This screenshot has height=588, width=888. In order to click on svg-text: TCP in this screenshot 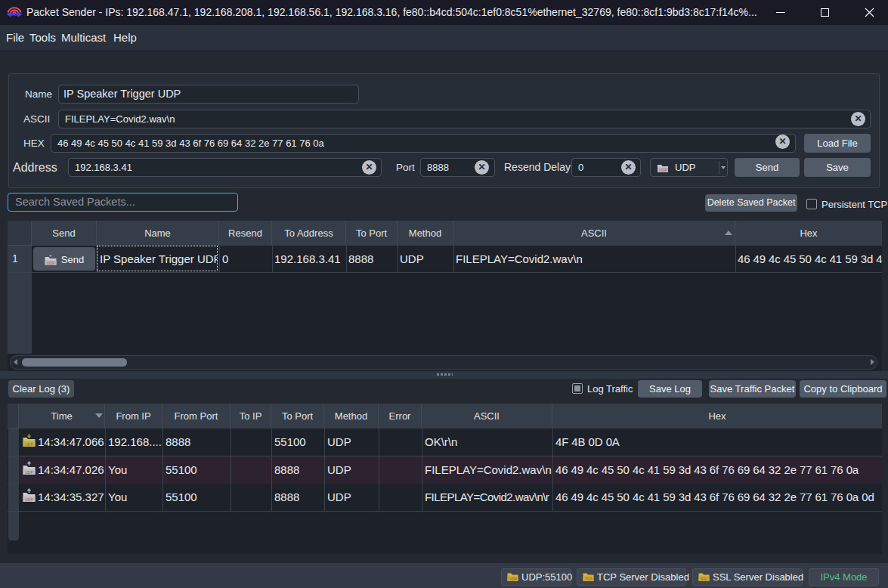, I will do `click(588, 579)`.